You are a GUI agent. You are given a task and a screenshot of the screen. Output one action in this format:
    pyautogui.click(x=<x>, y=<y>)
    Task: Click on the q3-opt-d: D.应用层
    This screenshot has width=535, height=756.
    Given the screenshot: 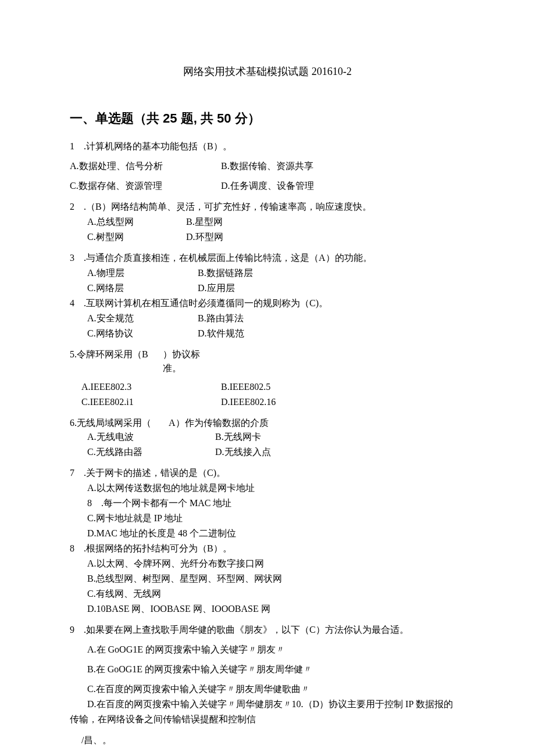 What is the action you would take?
    pyautogui.click(x=216, y=288)
    